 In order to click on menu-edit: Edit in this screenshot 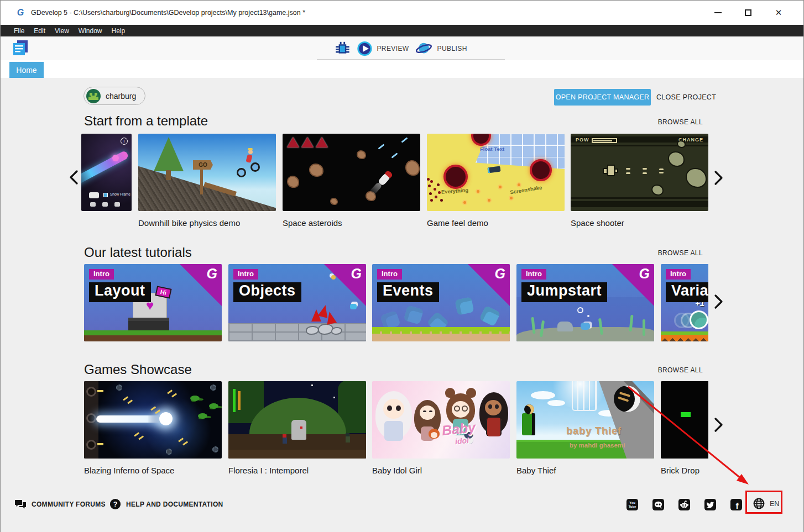, I will do `click(40, 31)`.